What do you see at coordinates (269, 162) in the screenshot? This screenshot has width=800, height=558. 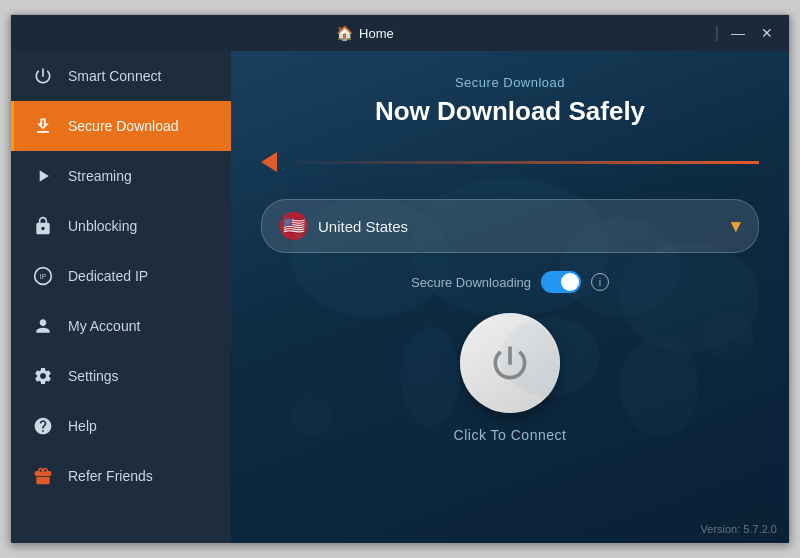 I see `arrow-head` at bounding box center [269, 162].